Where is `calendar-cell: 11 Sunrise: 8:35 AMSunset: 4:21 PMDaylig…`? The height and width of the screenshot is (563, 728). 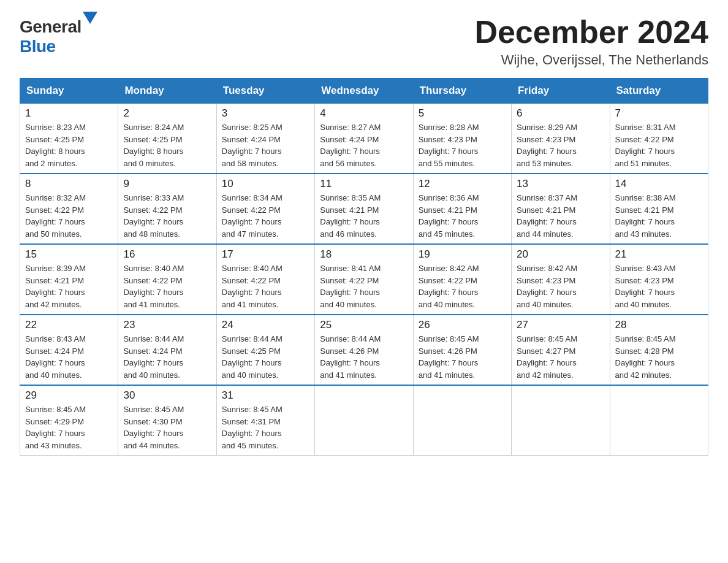 calendar-cell: 11 Sunrise: 8:35 AMSunset: 4:21 PMDaylig… is located at coordinates (364, 209).